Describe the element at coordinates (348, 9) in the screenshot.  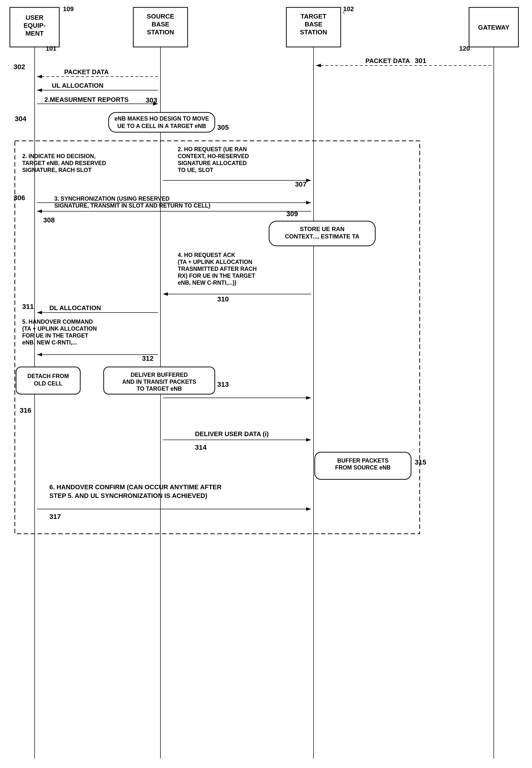
I see `svg-text: 102` at that location.